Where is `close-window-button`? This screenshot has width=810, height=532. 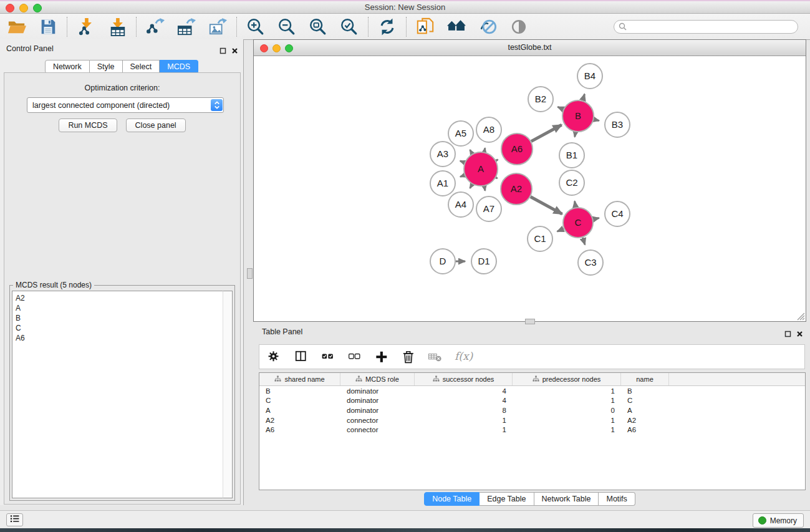
close-window-button is located at coordinates (10, 8).